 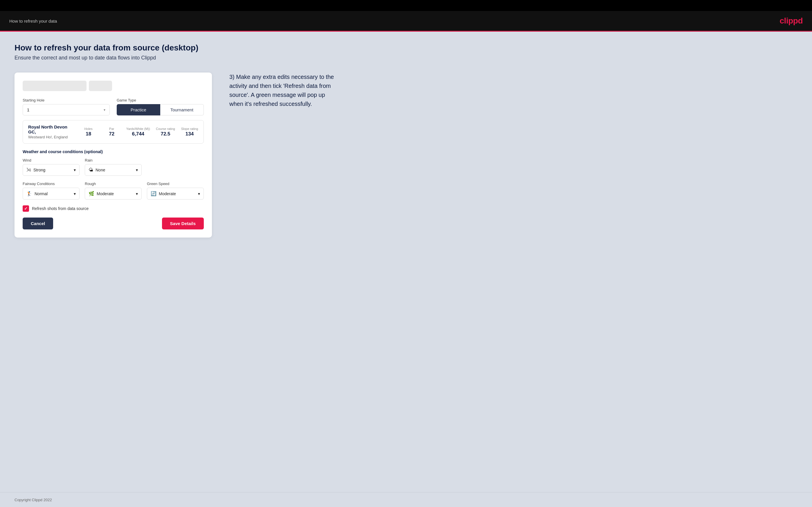 What do you see at coordinates (37, 194) in the screenshot?
I see `fairway-select-left: 🏌 Normal` at bounding box center [37, 194].